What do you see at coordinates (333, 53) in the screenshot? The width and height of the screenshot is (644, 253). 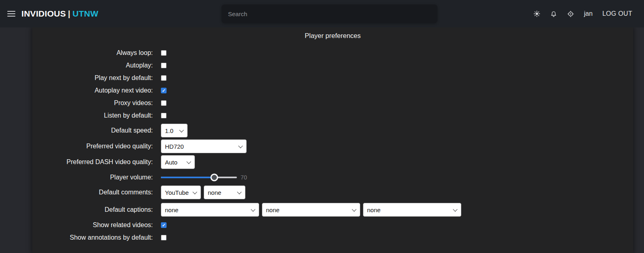 I see `pref-row-always-loop: Always loop:` at bounding box center [333, 53].